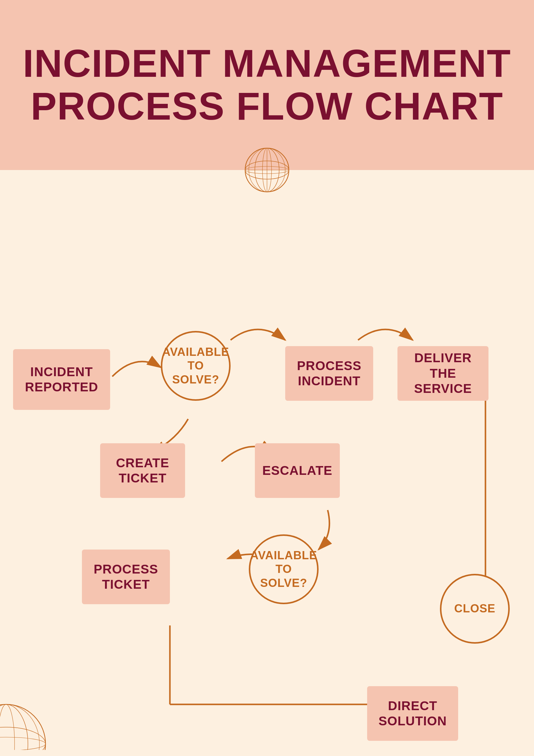  I want to click on deliver-the-service-box: DELIVER THE SERVICE, so click(443, 373).